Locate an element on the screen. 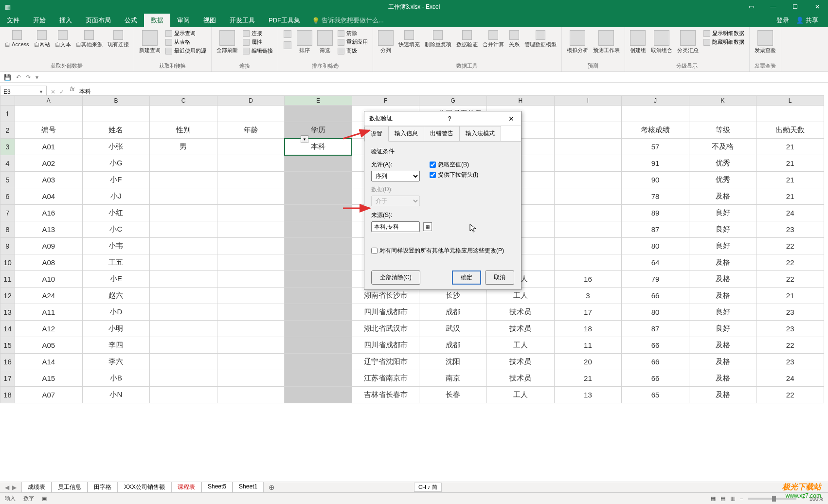 The width and height of the screenshot is (828, 504). tab-developer: 开发工具 is located at coordinates (242, 20).